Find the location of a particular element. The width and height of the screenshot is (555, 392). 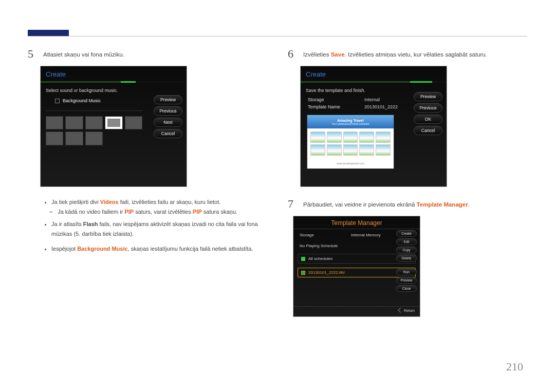

videos-keyword: Videos is located at coordinates (109, 202).